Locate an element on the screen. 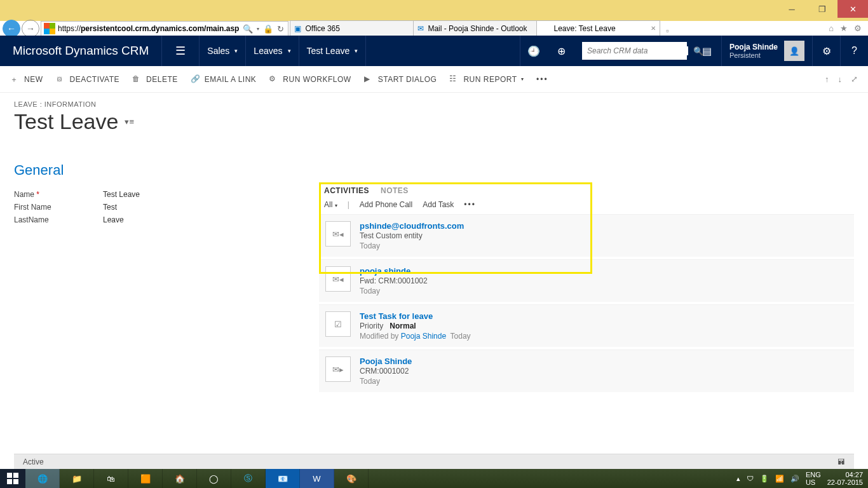 The width and height of the screenshot is (868, 488). sitemap-button: ☰ is located at coordinates (180, 51).